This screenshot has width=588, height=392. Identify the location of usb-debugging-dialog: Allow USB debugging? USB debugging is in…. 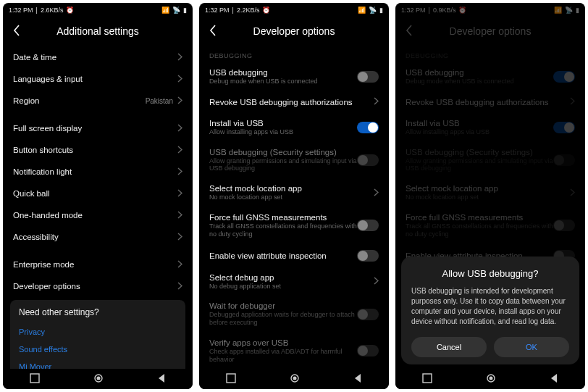
(490, 310).